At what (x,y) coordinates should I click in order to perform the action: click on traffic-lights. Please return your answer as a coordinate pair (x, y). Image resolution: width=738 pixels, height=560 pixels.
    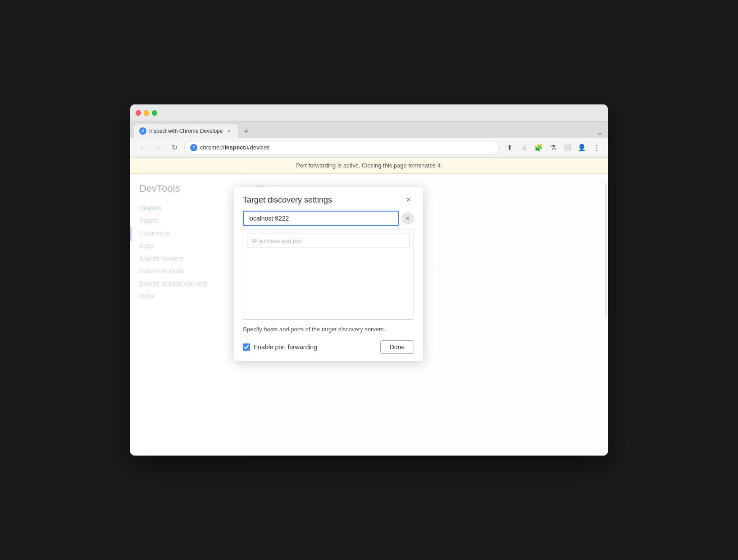
    Looking at the image, I should click on (146, 113).